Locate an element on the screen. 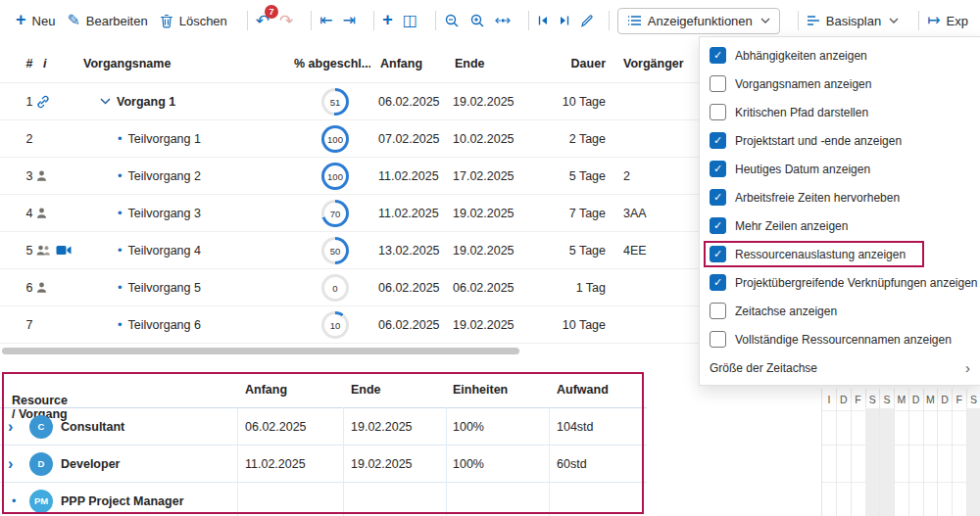 The width and height of the screenshot is (980, 516). menu-item: ✓ Abhängigkeiten anzeigen is located at coordinates (840, 55).